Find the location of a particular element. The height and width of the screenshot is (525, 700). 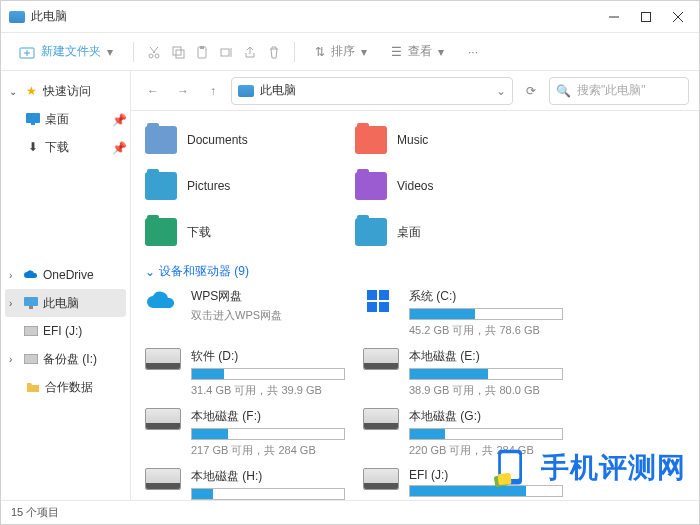

rename-button is located at coordinates (226, 52).